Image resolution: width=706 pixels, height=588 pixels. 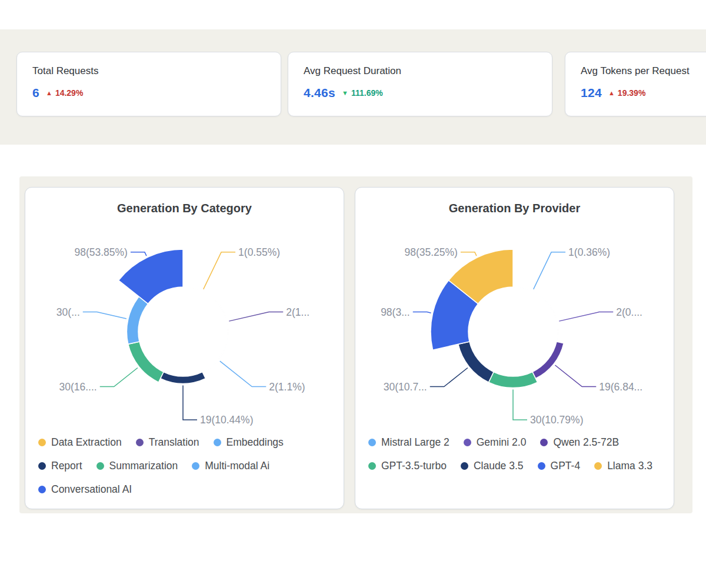 I want to click on slice-label: 2(1..., so click(x=298, y=312).